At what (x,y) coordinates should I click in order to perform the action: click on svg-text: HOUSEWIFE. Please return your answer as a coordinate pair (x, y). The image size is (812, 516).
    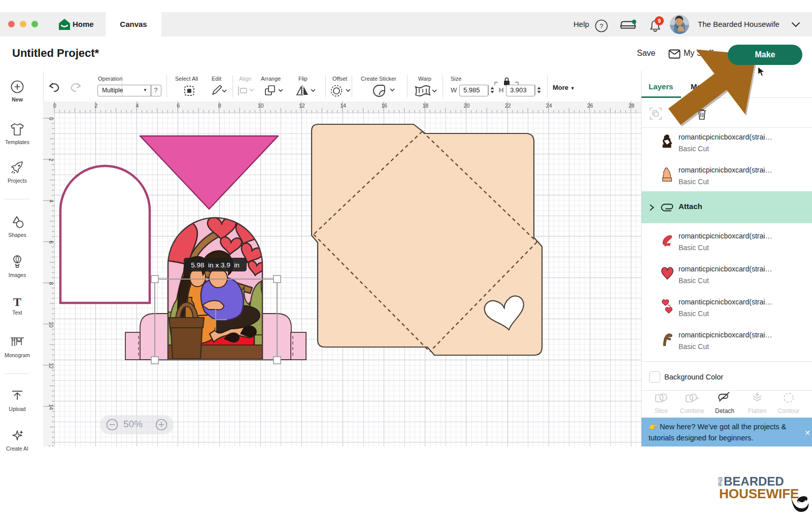
    Looking at the image, I should click on (759, 494).